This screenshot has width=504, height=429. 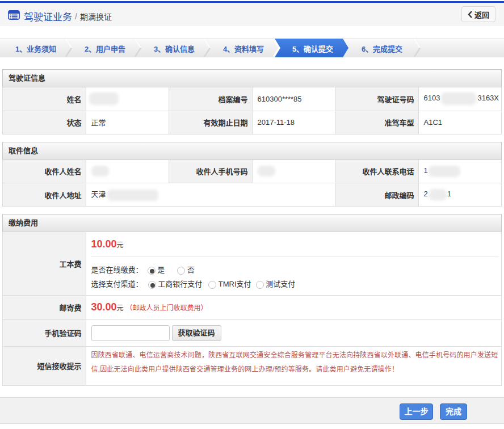 I want to click on svg-text: 1、业务须知, so click(x=36, y=49).